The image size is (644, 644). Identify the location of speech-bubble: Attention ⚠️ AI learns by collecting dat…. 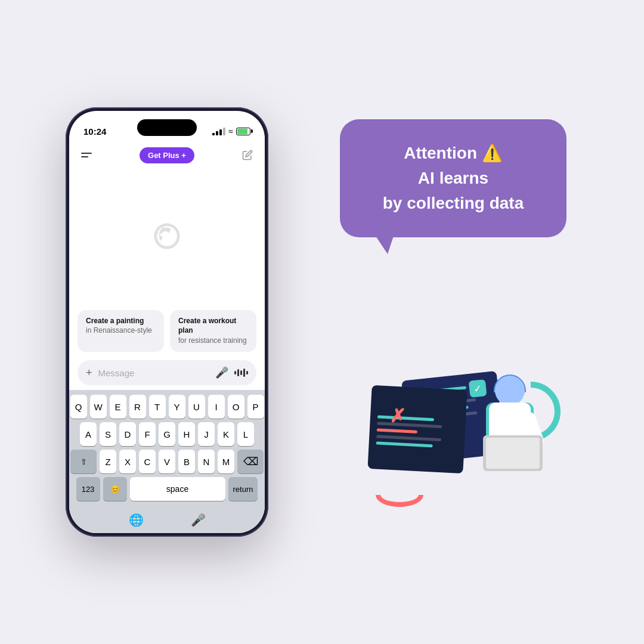
(453, 178).